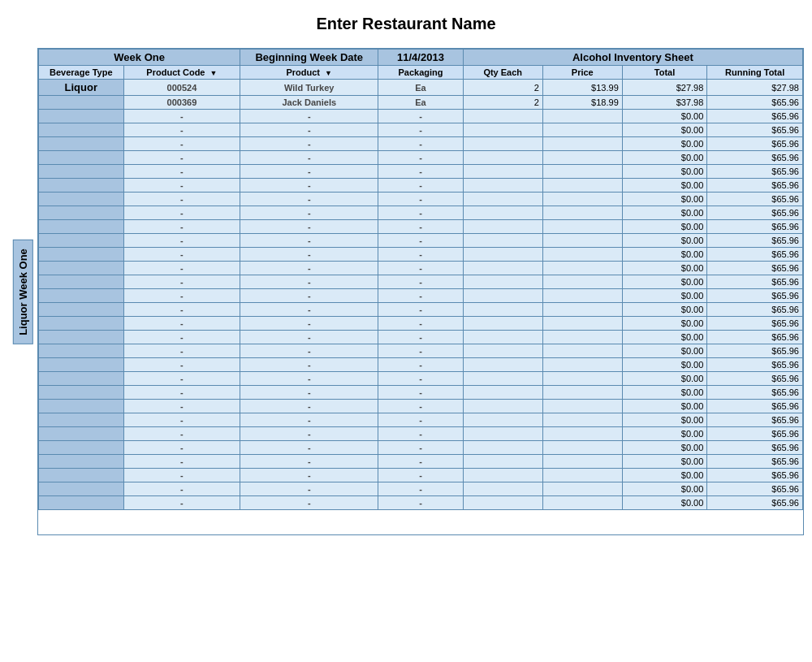  I want to click on cell-total: $37.98, so click(664, 102).